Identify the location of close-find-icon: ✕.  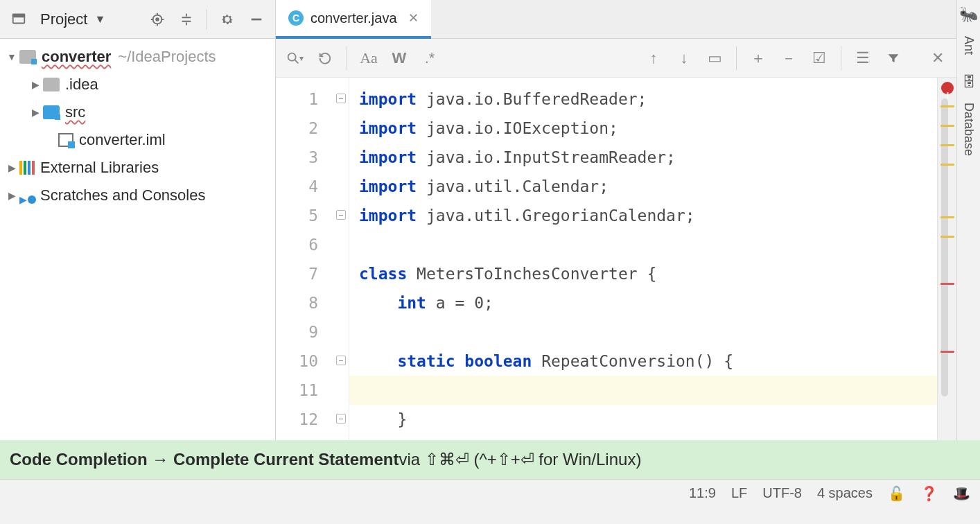
(938, 58).